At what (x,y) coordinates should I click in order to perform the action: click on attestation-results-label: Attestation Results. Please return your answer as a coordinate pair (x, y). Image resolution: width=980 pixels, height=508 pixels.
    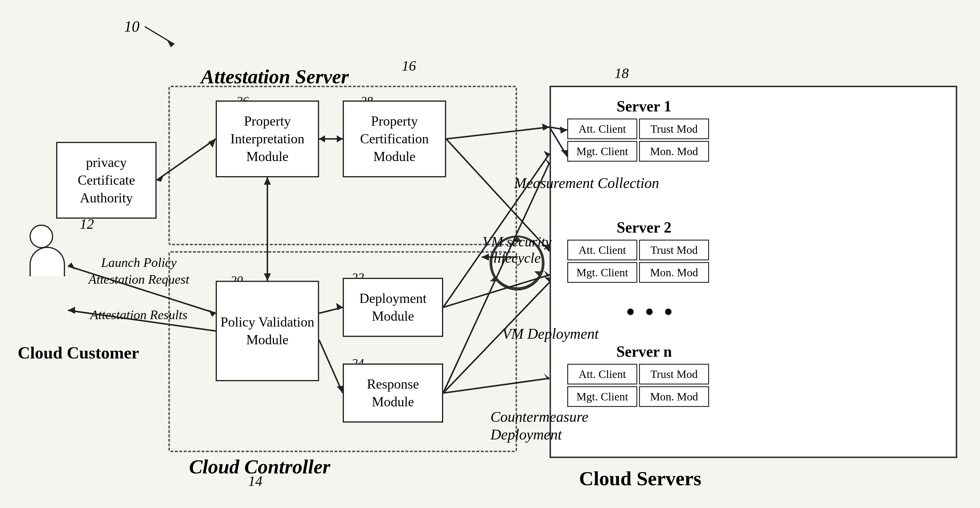
    Looking at the image, I should click on (139, 315).